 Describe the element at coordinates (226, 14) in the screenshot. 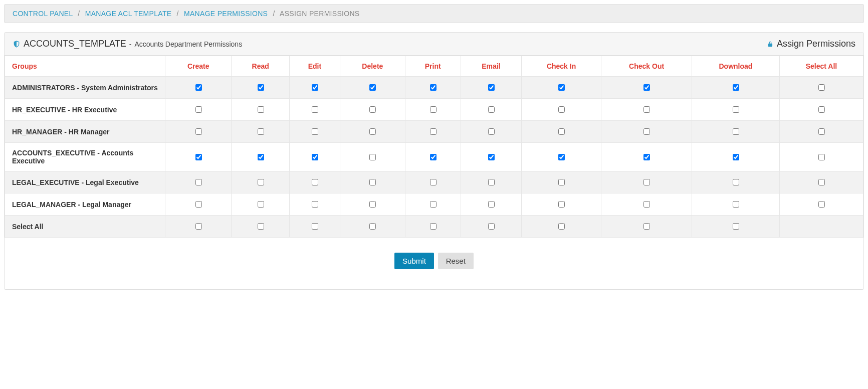

I see `breadcrumb-link-manage-permissions: MANAGE PERMISSIONS` at that location.